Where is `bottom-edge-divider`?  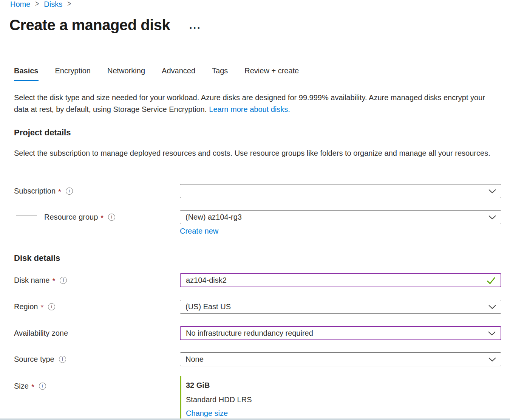
bottom-edge-divider is located at coordinates (255, 419).